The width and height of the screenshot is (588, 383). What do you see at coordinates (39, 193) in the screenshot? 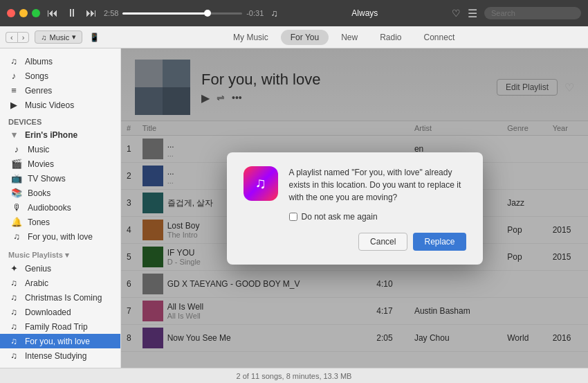
I see `sidebar-label-books: Books` at bounding box center [39, 193].